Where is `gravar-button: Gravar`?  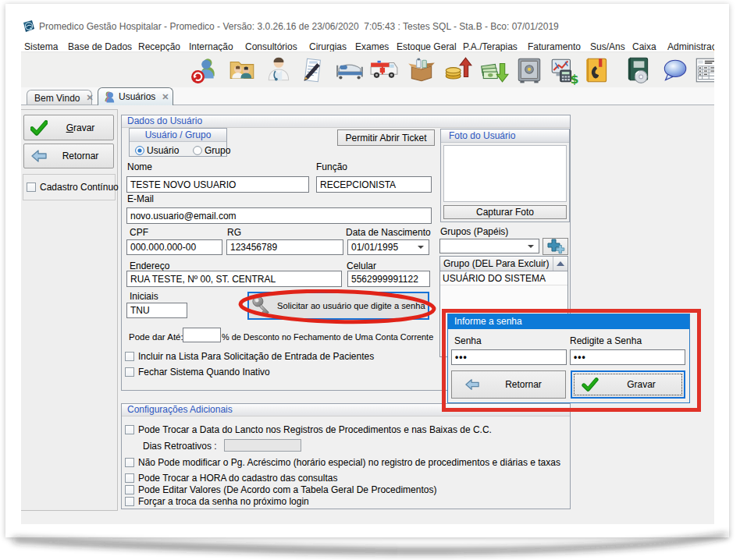 gravar-button: Gravar is located at coordinates (69, 128).